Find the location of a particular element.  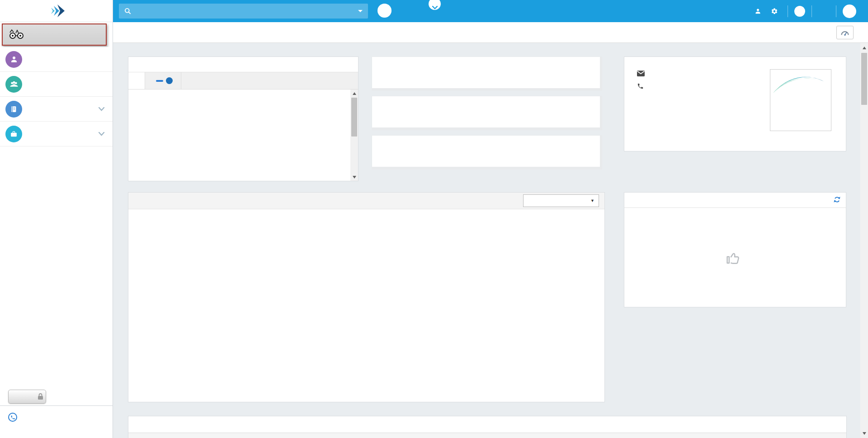

select-caret-icon: ▼ is located at coordinates (592, 201).